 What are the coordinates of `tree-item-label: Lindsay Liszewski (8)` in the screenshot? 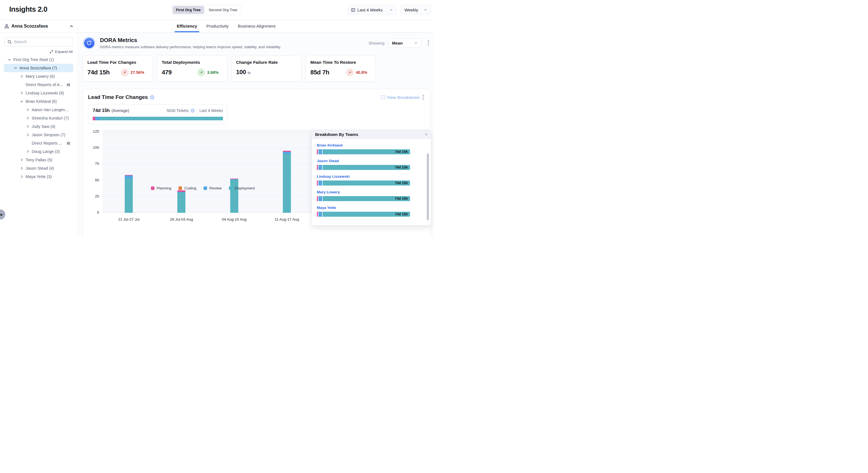 It's located at (45, 93).